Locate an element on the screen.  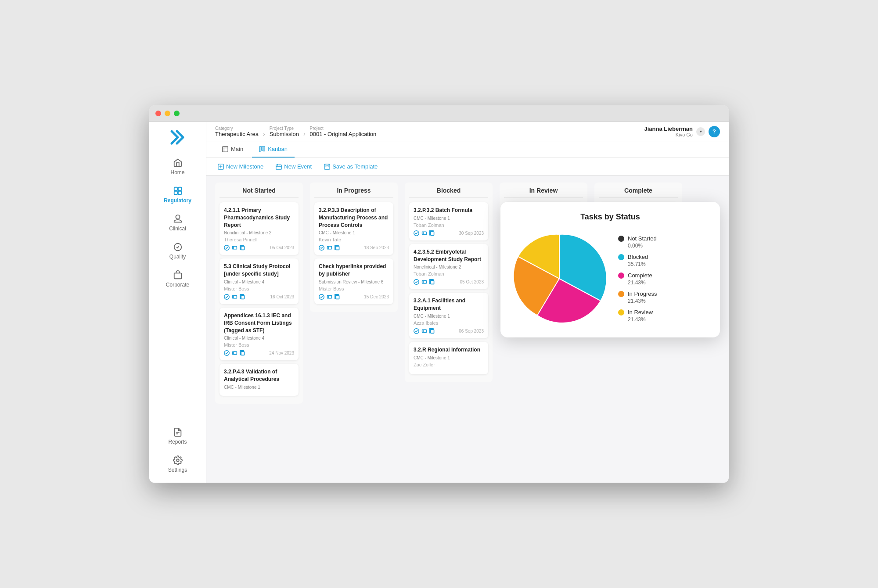
complete-dot is located at coordinates (621, 276).